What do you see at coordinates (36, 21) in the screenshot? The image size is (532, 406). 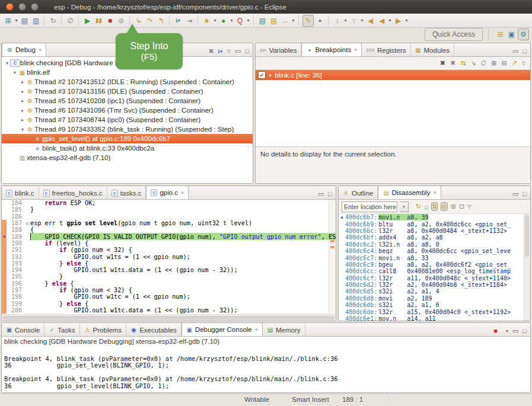 I see `save-all-button: ▥` at bounding box center [36, 21].